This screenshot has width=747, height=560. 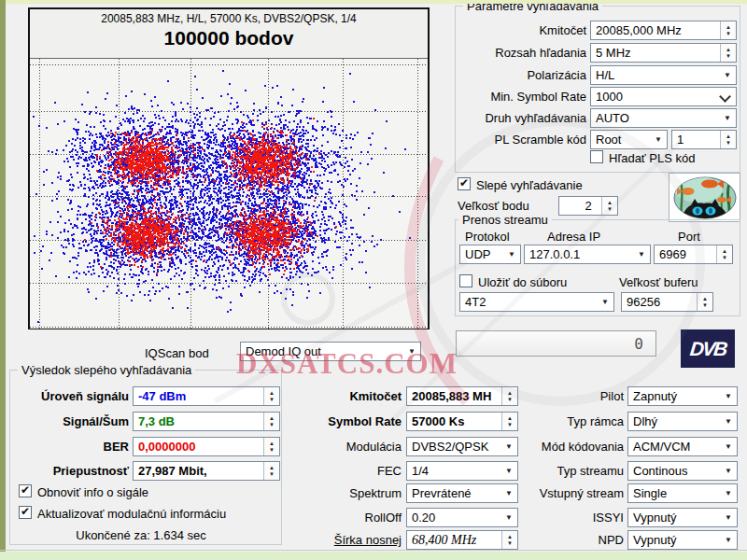 What do you see at coordinates (597, 157) in the screenshot?
I see `search-pls-checkbox` at bounding box center [597, 157].